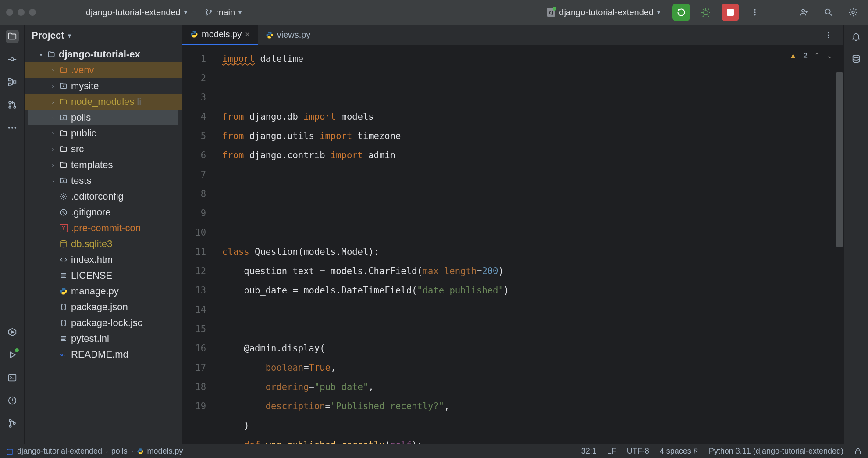 Image resolution: width=868 pixels, height=458 pixels. I want to click on structure-tool-icon, so click(12, 82).